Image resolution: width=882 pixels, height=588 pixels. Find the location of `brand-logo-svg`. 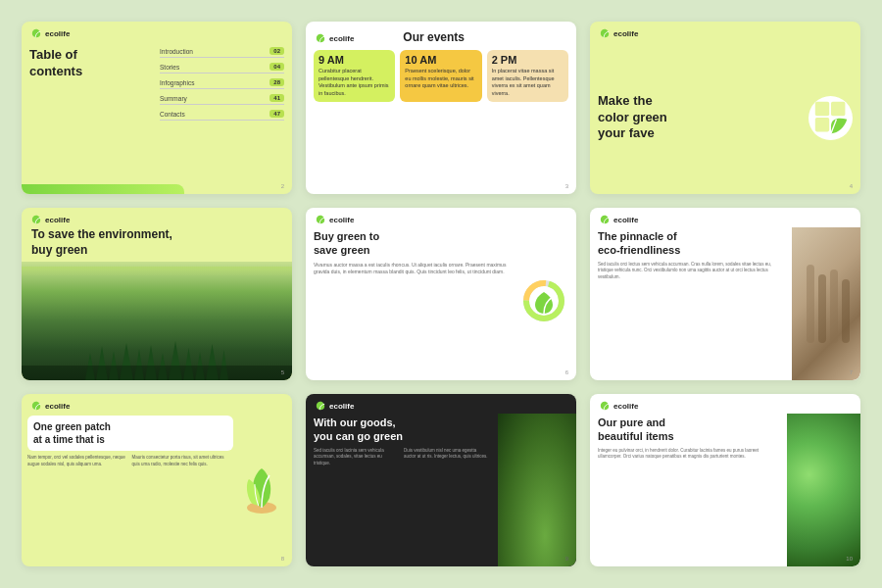

brand-logo-svg is located at coordinates (831, 118).